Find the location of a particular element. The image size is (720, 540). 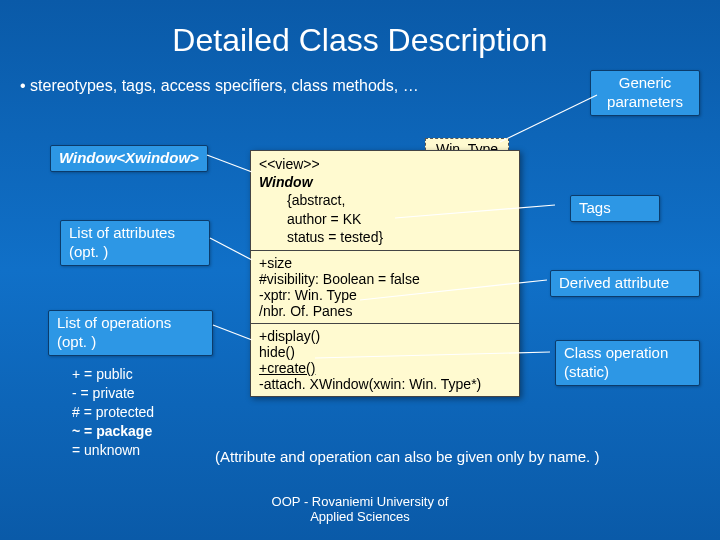

uml-tag-line3: status = tested} is located at coordinates (385, 237).